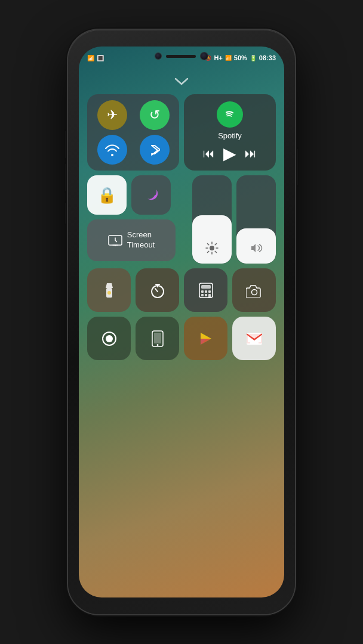  What do you see at coordinates (158, 290) in the screenshot?
I see `timer-icon` at bounding box center [158, 290].